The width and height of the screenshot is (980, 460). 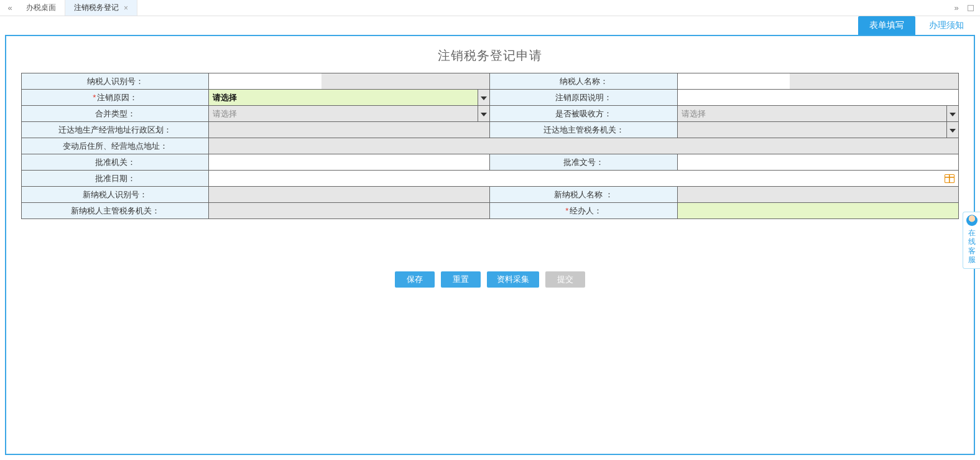 I want to click on taxpayer-name-cell, so click(x=818, y=82).